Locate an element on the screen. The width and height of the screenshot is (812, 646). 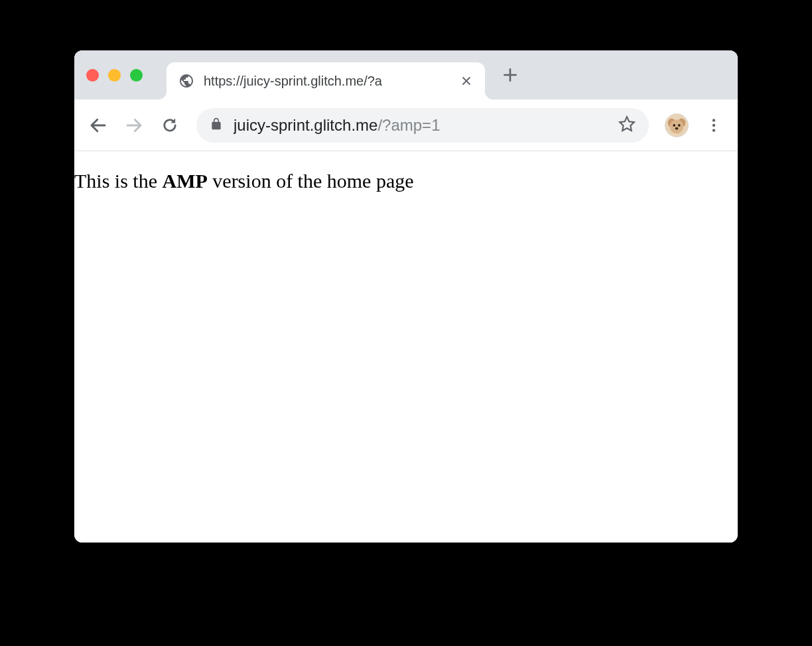
reload-button is located at coordinates (170, 125).